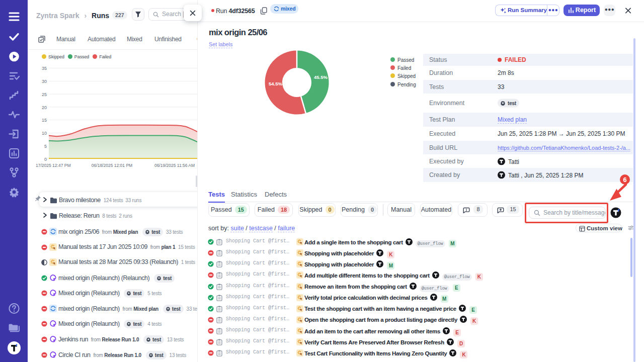 The image size is (644, 362). I want to click on svg-text: 20, so click(44, 108).